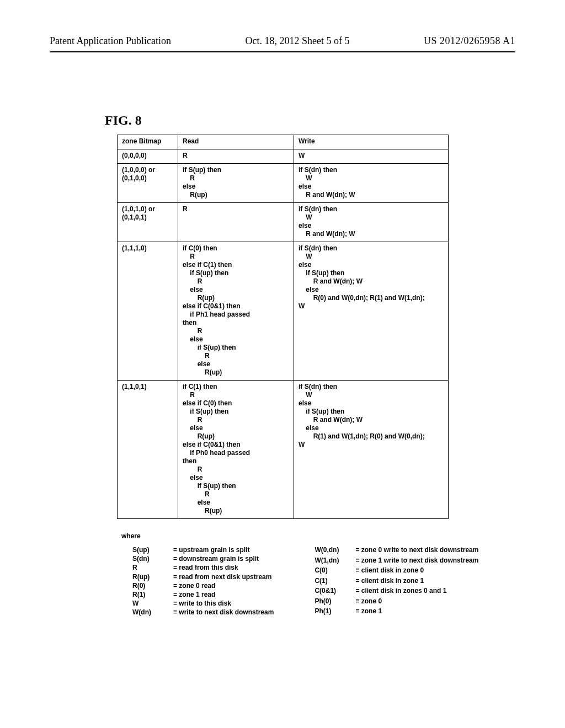 The image size is (565, 728). Describe the element at coordinates (207, 581) in the screenshot. I see `legend-left: S(up)= upstream grain is split S(dn)= do…` at that location.